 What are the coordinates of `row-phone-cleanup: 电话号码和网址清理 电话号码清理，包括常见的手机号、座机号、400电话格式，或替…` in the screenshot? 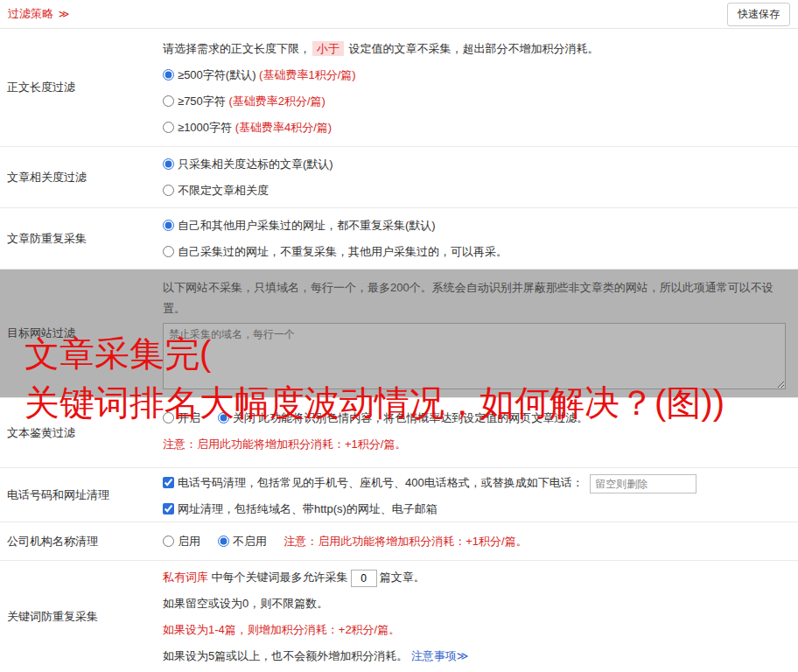 It's located at (399, 495).